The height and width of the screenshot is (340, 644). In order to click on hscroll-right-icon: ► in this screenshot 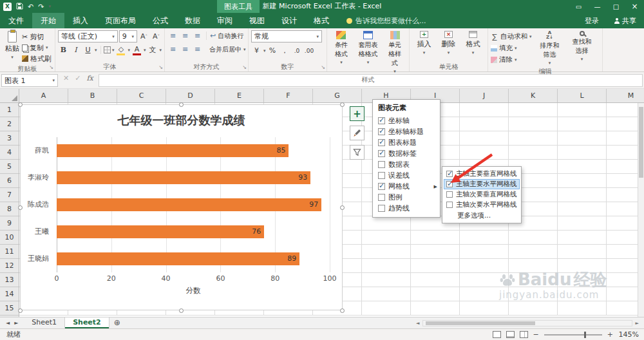, I will do `click(638, 323)`.